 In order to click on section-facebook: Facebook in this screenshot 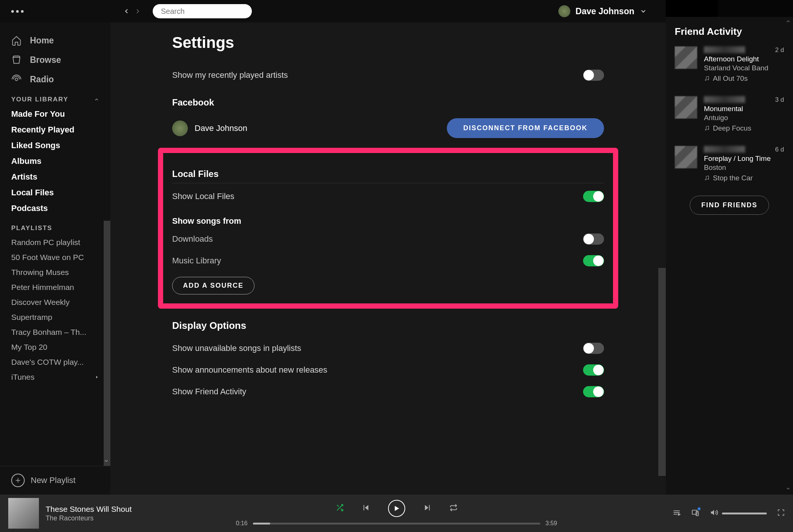, I will do `click(388, 104)`.